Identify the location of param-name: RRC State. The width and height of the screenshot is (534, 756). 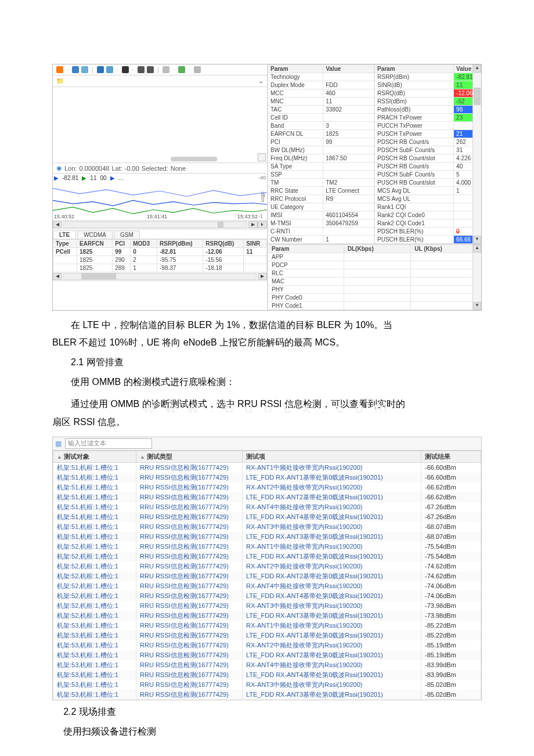
(296, 191).